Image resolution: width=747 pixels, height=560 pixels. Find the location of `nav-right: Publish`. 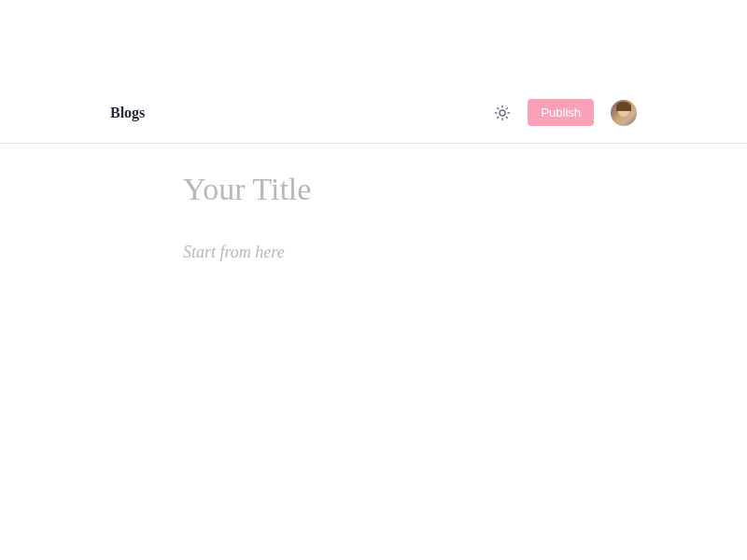

nav-right: Publish is located at coordinates (601, 112).